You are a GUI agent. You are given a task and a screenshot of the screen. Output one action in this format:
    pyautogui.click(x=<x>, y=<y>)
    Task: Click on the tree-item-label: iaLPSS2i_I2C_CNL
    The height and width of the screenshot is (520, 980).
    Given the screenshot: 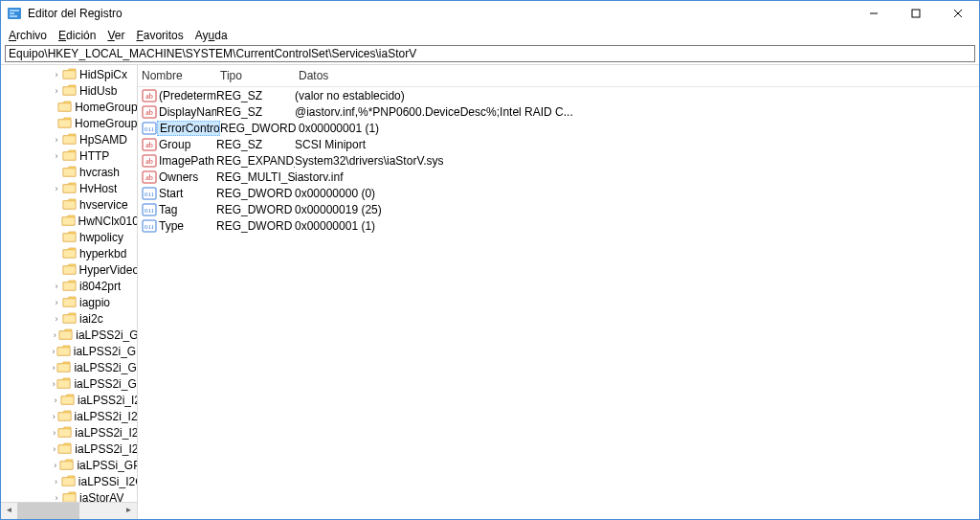 What is the action you would take?
    pyautogui.click(x=105, y=433)
    